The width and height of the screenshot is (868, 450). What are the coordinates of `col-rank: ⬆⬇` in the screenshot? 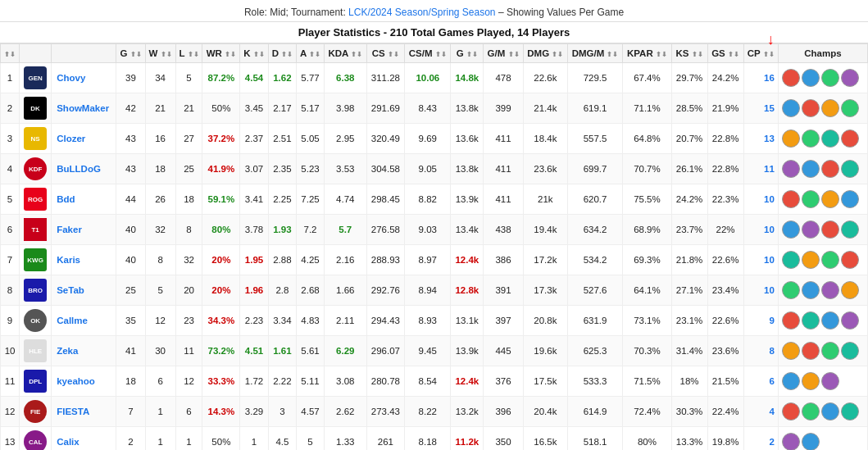 It's located at (10, 54).